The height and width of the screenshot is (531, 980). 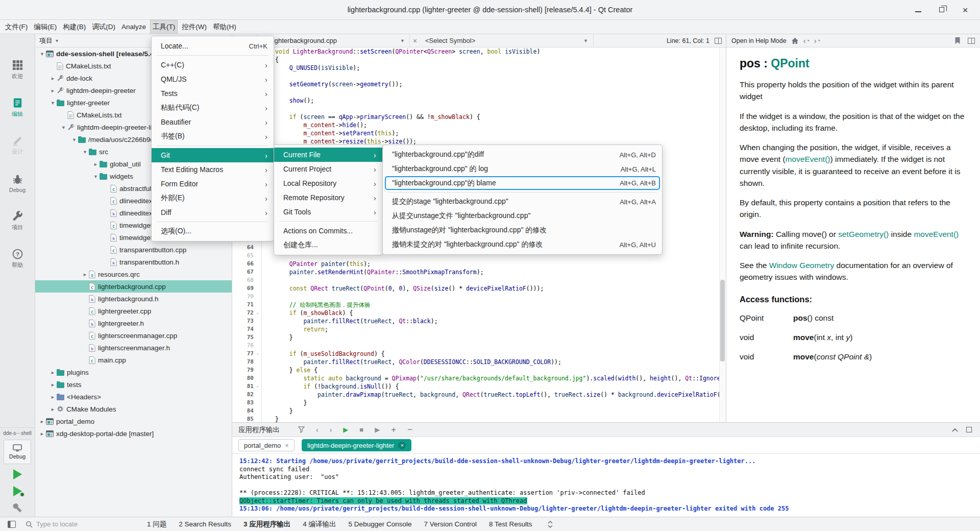 I want to click on rerun-icon: ▶, so click(x=346, y=430).